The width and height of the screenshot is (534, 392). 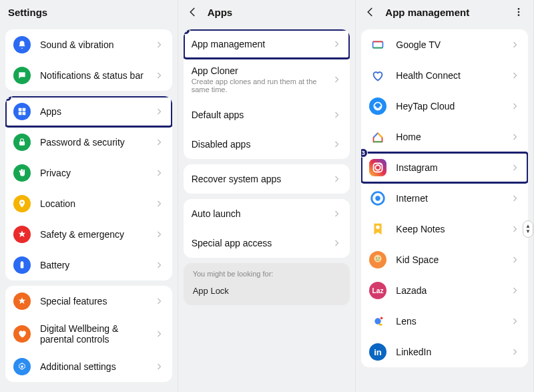 What do you see at coordinates (267, 115) in the screenshot?
I see `default-apps-row: Default apps` at bounding box center [267, 115].